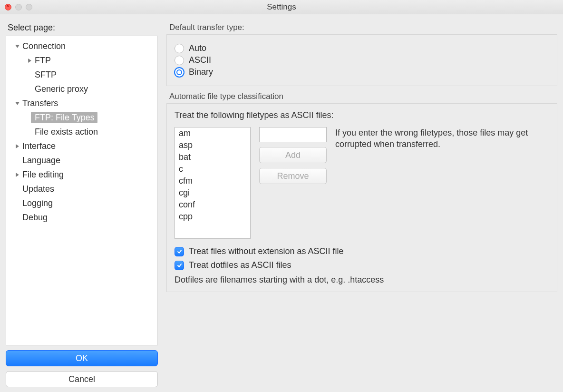 The width and height of the screenshot is (563, 392). I want to click on tree-label: File exists action, so click(66, 132).